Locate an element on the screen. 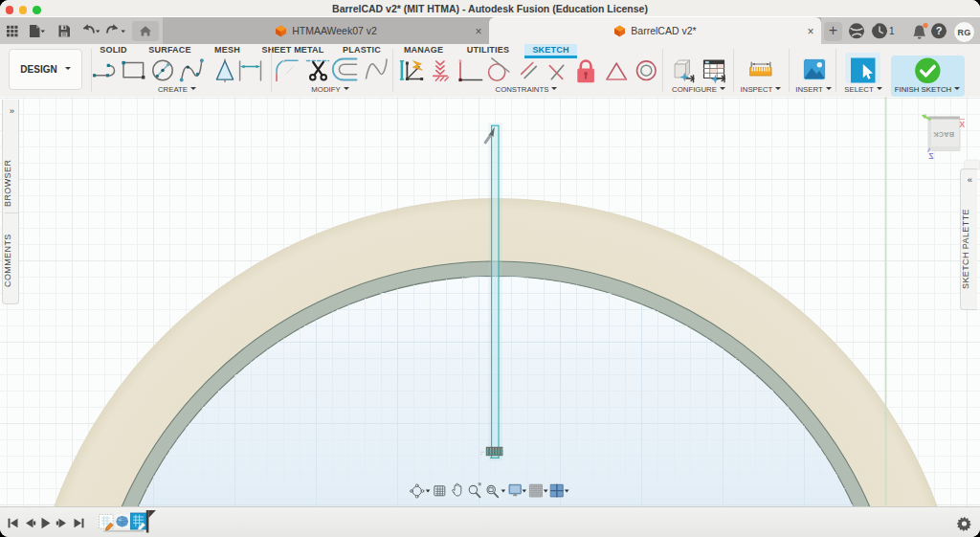  insert-image-icon is located at coordinates (814, 69).